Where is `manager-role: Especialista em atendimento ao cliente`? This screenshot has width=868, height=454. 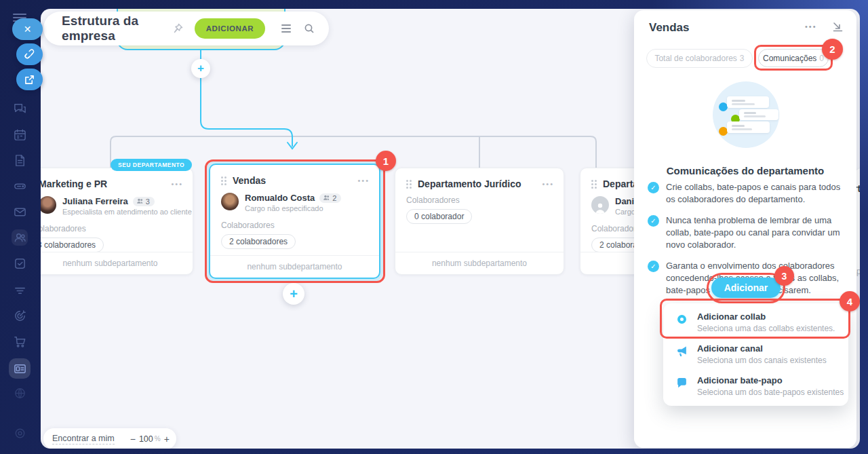 manager-role: Especialista em atendimento ao cliente is located at coordinates (127, 212).